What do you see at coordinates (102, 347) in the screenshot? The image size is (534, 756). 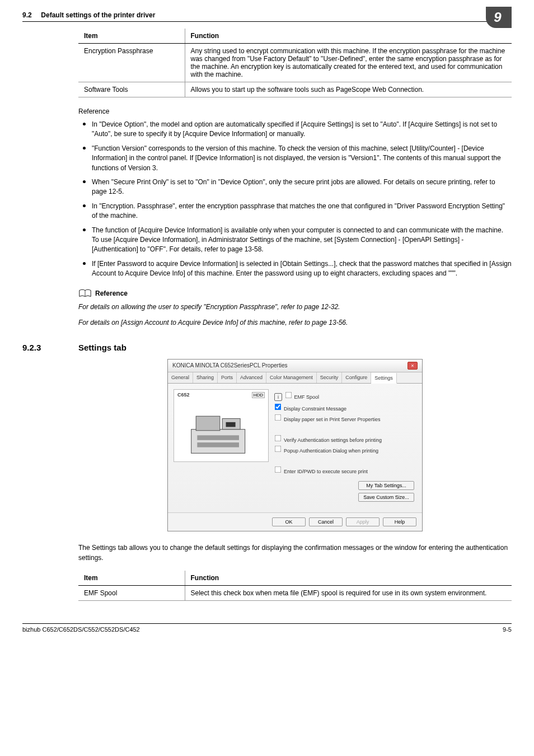 I see `subsection-title: Settings tab` at bounding box center [102, 347].